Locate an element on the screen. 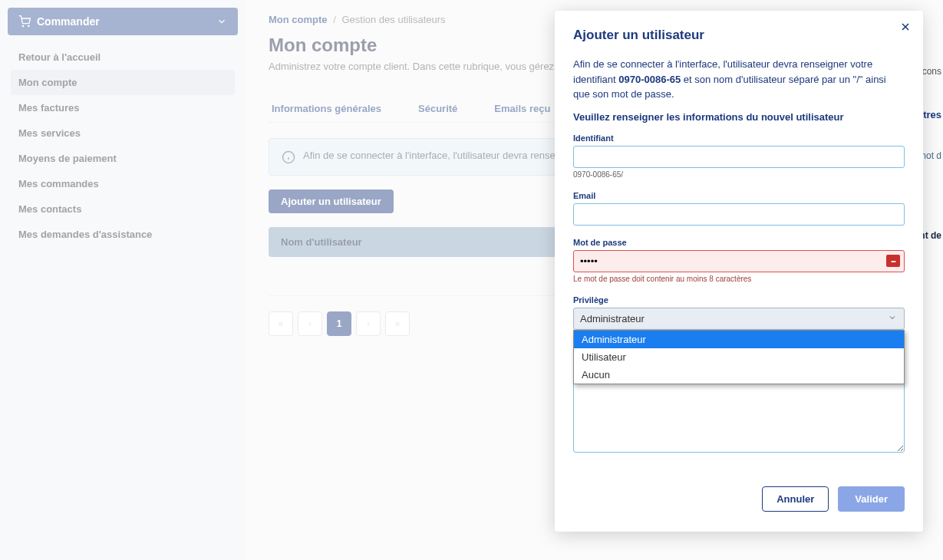 The width and height of the screenshot is (943, 560). modal-subtitle: Veuillez renseigner les informations du … is located at coordinates (739, 117).